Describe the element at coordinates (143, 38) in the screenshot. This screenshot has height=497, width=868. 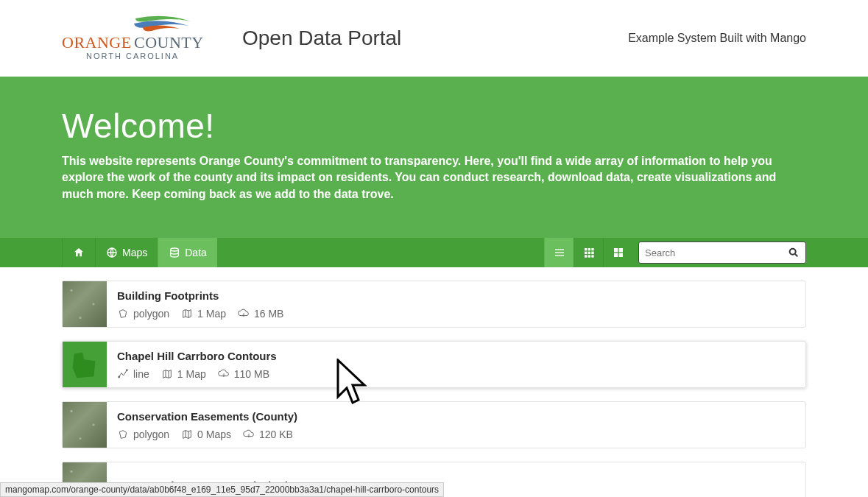
I see `orange-county-logo-icon: ORANGE COUNTY NORTH CAROLINA` at that location.